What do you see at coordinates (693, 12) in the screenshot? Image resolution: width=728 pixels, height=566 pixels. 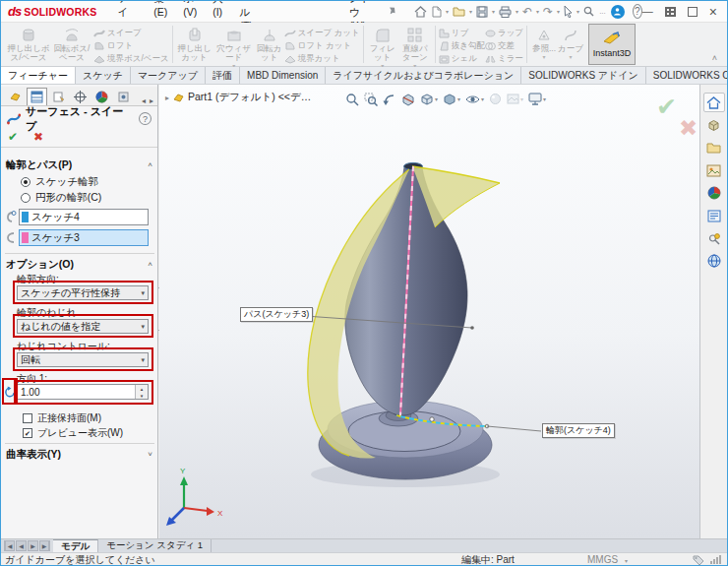 I see `maximize-button` at bounding box center [693, 12].